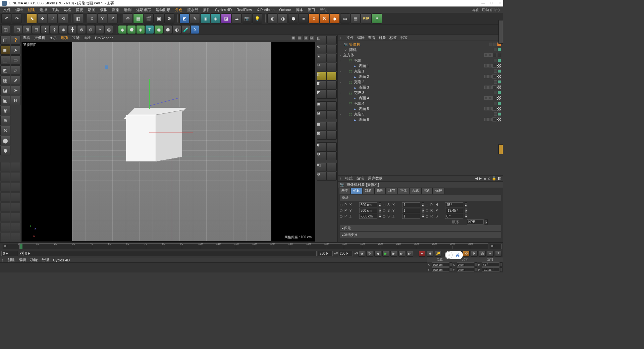  What do you see at coordinates (15, 40) in the screenshot?
I see `left-tool-0-1: ?` at bounding box center [15, 40].